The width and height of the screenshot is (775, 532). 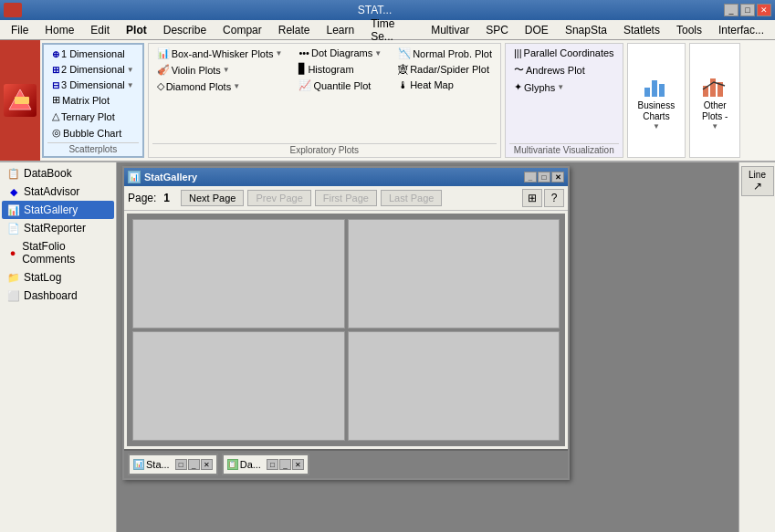 I want to click on 3d-dropdown-arrow: ▼, so click(x=131, y=86).